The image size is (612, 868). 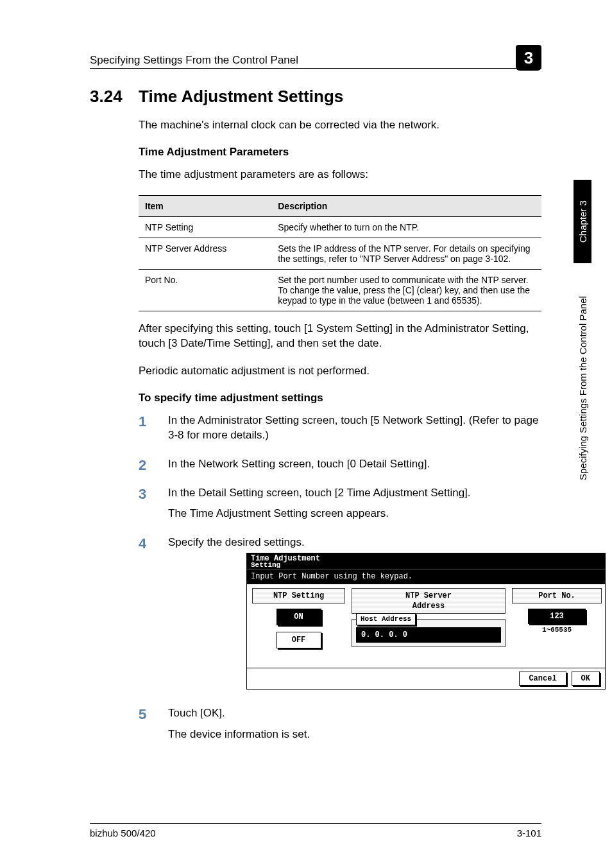 I want to click on screen-on-button: ON, so click(x=299, y=617).